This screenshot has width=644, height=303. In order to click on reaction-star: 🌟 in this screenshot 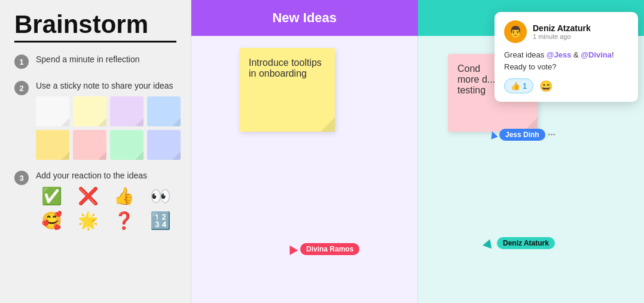, I will do `click(88, 220)`.